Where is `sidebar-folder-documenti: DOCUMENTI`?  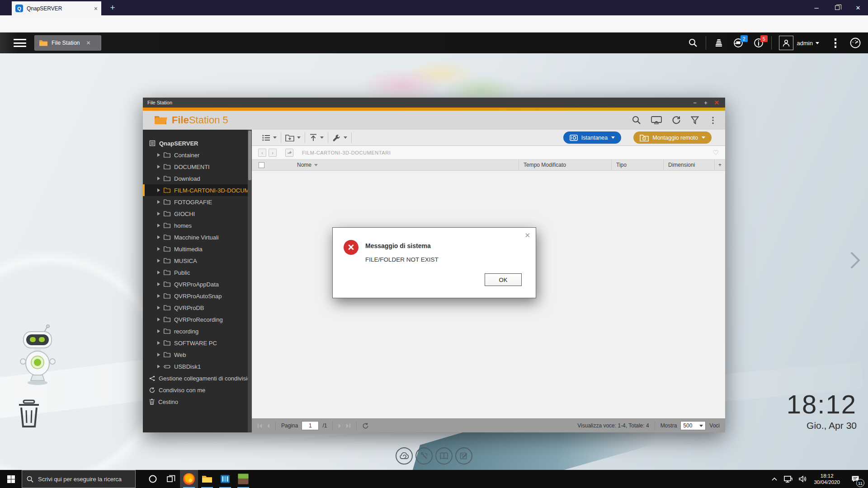
sidebar-folder-documenti: DOCUMENTI is located at coordinates (197, 167).